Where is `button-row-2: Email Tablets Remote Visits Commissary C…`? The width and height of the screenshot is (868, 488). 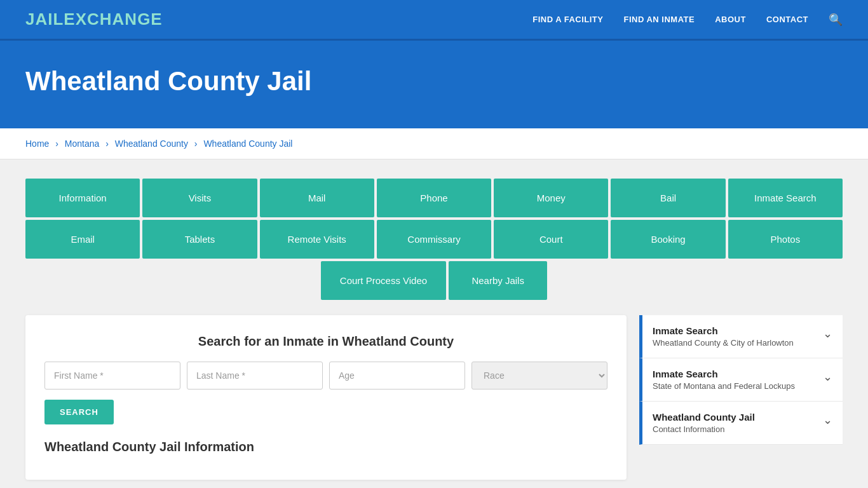 button-row-2: Email Tablets Remote Visits Commissary C… is located at coordinates (434, 239).